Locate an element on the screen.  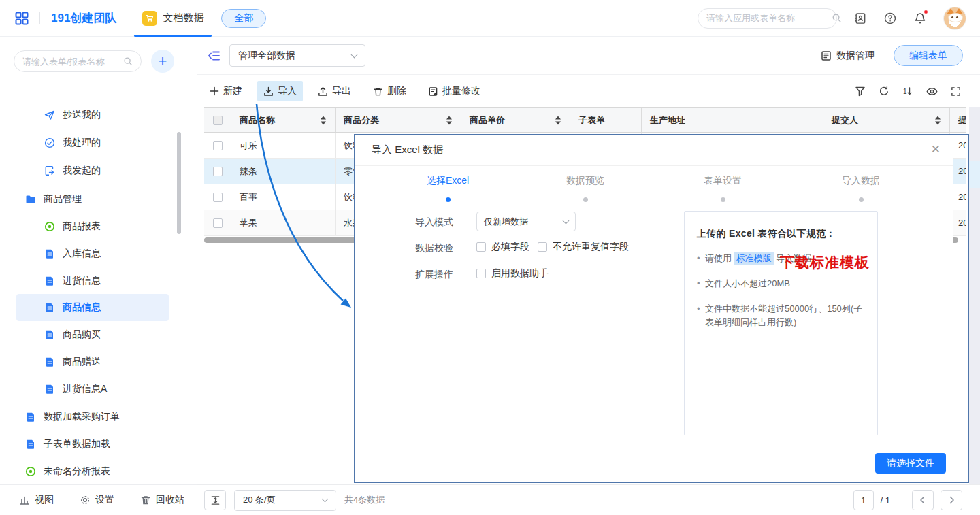
batch-edit-button: 批量修改 is located at coordinates (455, 91).